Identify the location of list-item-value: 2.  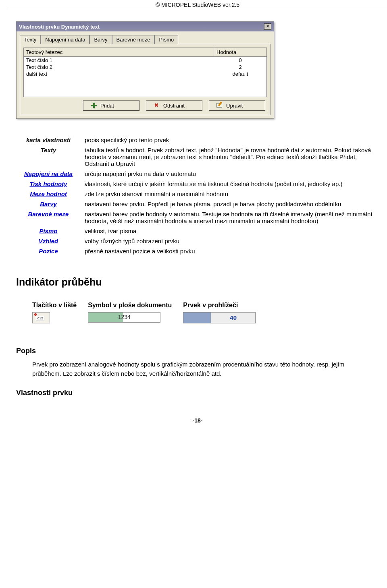
(240, 67).